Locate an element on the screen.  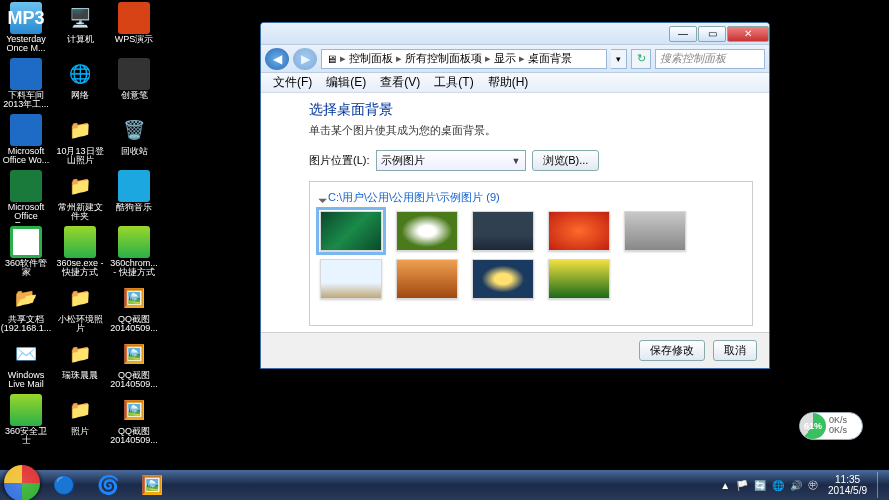
desktop-icon: 创意笔 is located at coordinates (134, 86).